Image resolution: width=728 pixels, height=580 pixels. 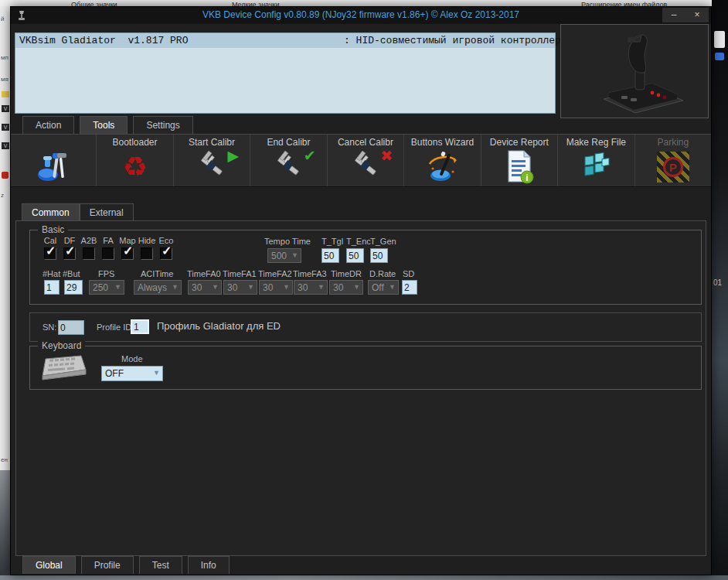 I want to click on mode-value: OFF, so click(x=114, y=374).